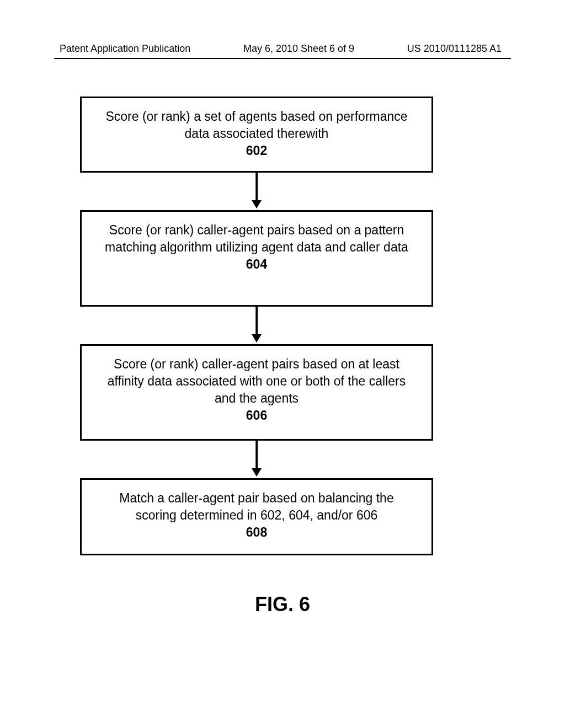 This screenshot has width=565, height=728. Describe the element at coordinates (257, 258) in the screenshot. I see `flowchart-step-604: Score (or rank) caller-agent pairs based…` at that location.